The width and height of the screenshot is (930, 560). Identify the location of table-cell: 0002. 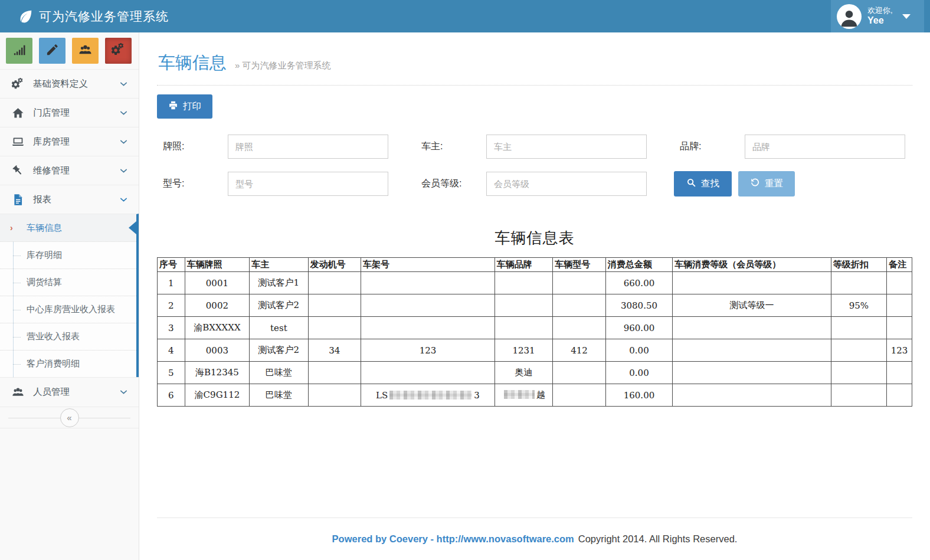
(217, 306).